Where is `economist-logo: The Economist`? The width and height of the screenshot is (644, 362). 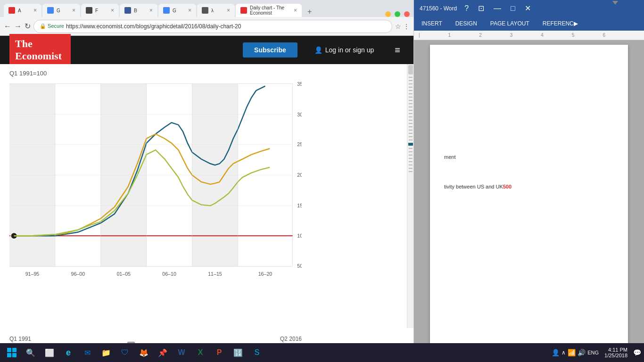 economist-logo: The Economist is located at coordinates (40, 50).